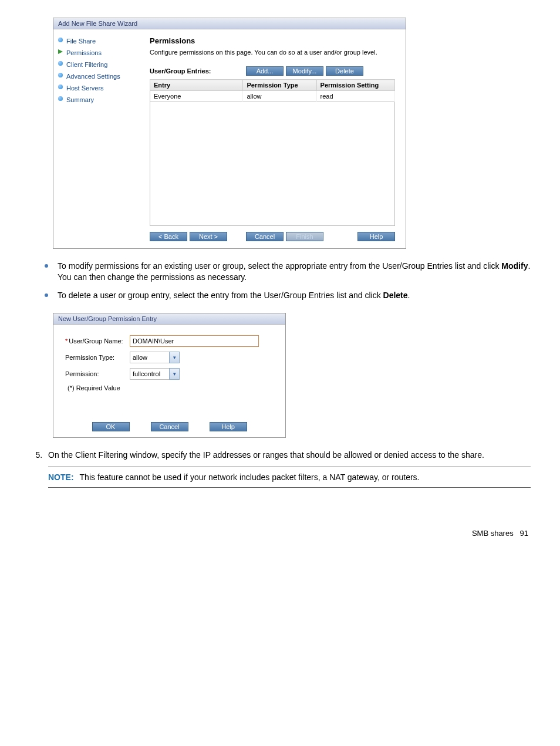 The height and width of the screenshot is (746, 560). I want to click on doc-bullets: To modify permissions for an existing us…, so click(286, 281).